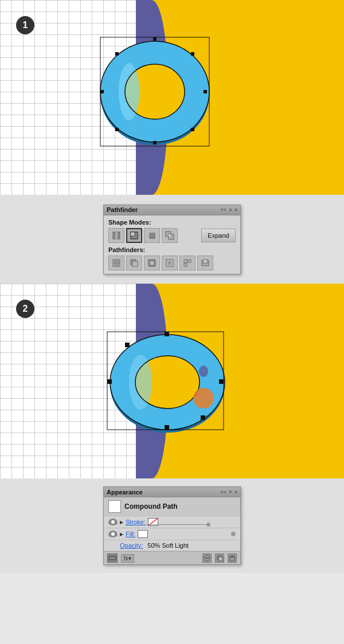 This screenshot has width=344, height=644. Describe the element at coordinates (131, 545) in the screenshot. I see `opacity-label: Opacity:` at that location.